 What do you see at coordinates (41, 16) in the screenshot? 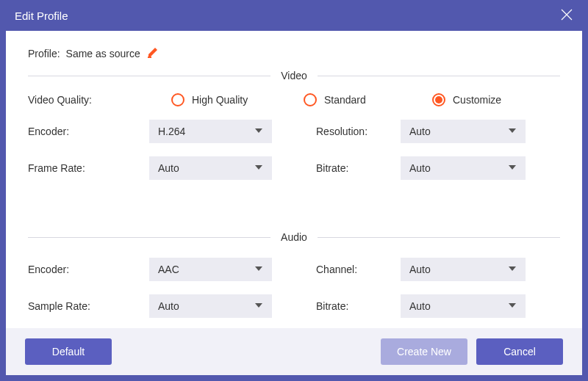
I see `window-title: Edit Profile` at bounding box center [41, 16].